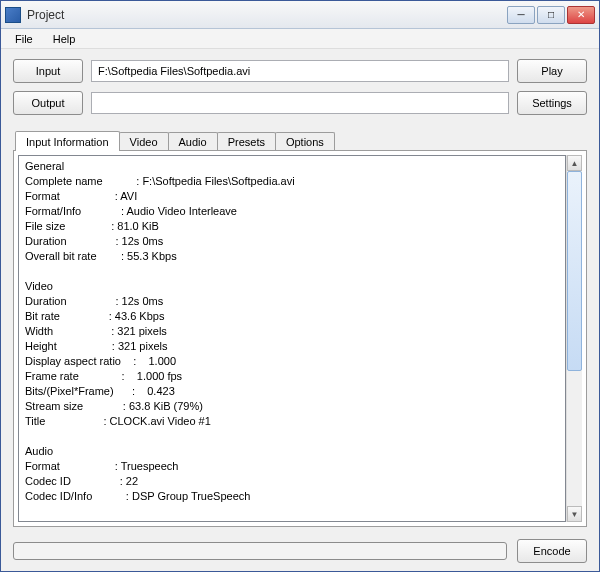  What do you see at coordinates (48, 103) in the screenshot?
I see `output-button: Output` at bounding box center [48, 103].